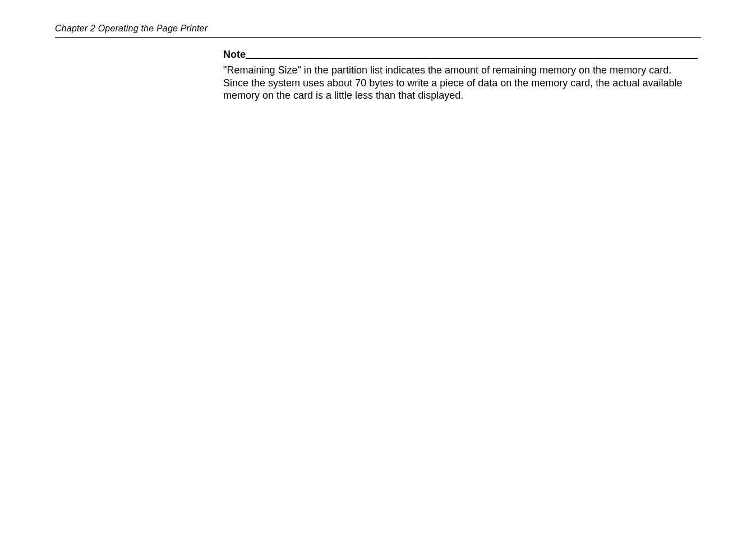  I want to click on header-divider, so click(378, 37).